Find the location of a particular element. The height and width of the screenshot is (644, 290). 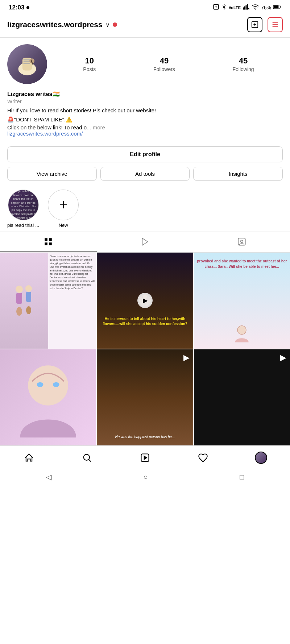

profile-stats: 10 Posts 49 Followers 45 Following is located at coordinates (169, 64).